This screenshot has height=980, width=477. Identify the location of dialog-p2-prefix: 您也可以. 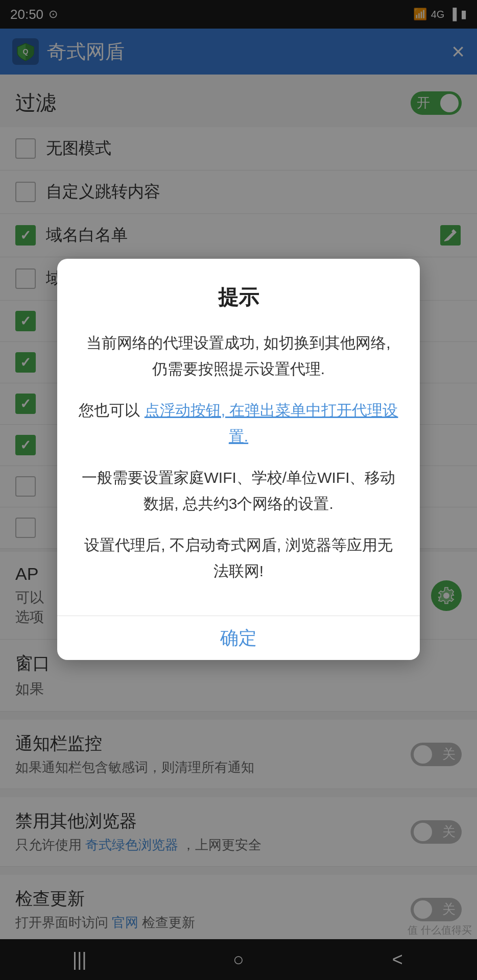
(109, 410).